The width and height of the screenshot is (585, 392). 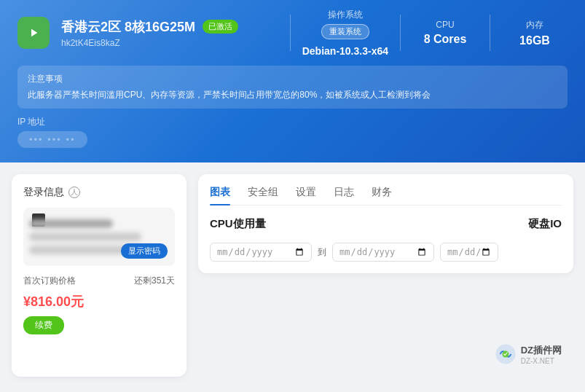 What do you see at coordinates (528, 354) in the screenshot?
I see `watermark: DZ插件网 DZ-X.NET` at bounding box center [528, 354].